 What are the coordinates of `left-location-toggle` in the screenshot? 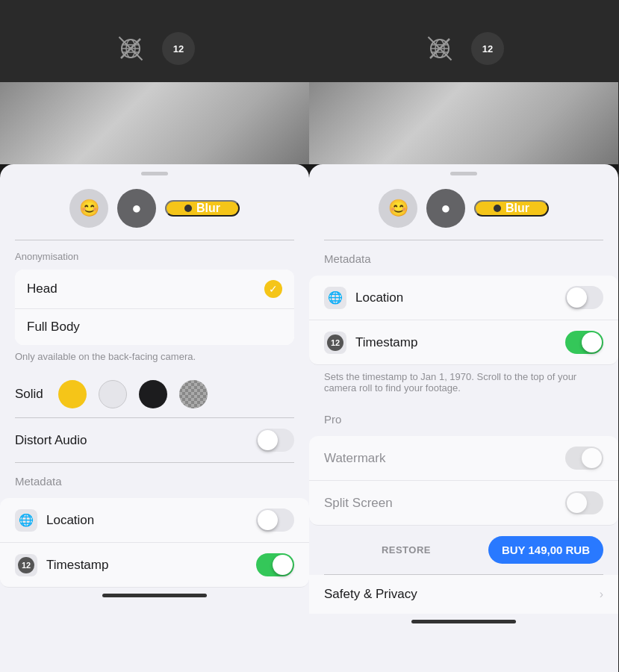 It's located at (275, 520).